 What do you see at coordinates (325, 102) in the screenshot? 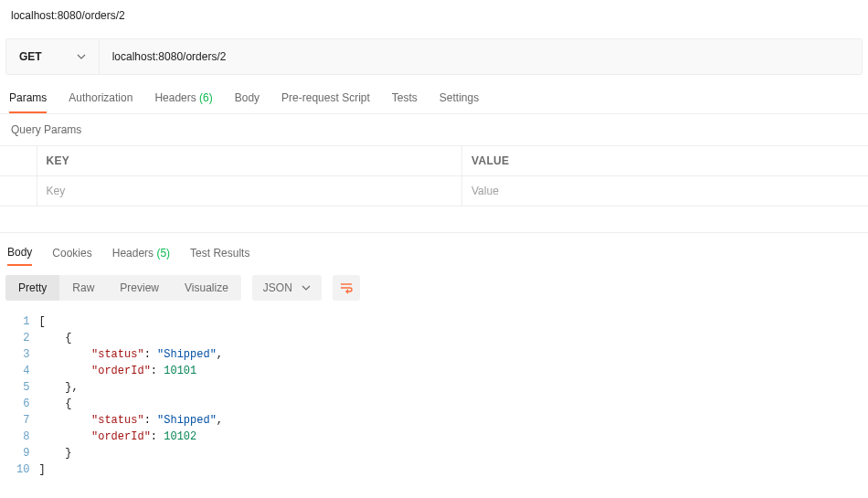
I see `tab-pre-request-script: Pre-request Script` at bounding box center [325, 102].